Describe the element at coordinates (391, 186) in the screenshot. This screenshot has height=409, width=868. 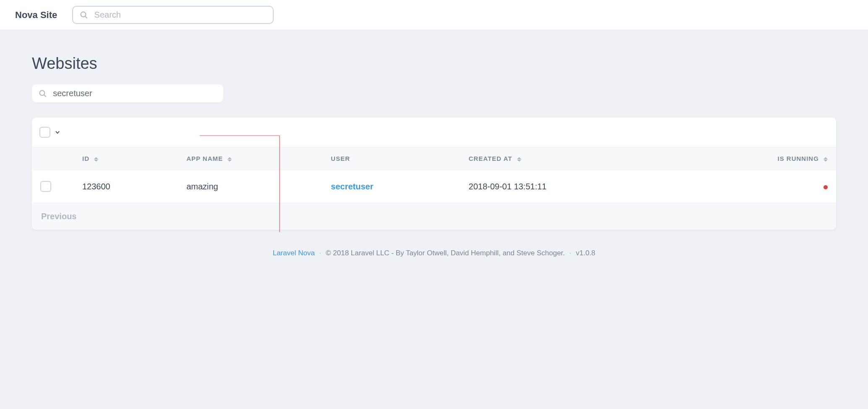
I see `cell-user: secretuser` at that location.